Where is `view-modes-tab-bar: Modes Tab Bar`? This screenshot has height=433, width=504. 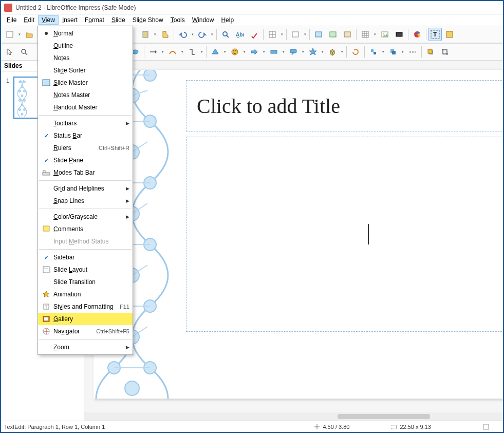 view-modes-tab-bar: Modes Tab Bar is located at coordinates (85, 173).